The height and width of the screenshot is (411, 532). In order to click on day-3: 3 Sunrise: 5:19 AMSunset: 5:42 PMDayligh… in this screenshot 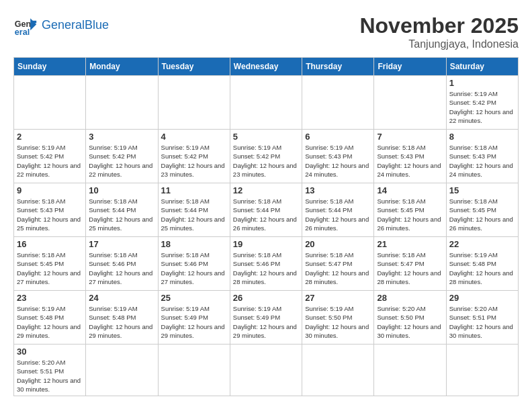, I will do `click(122, 156)`.